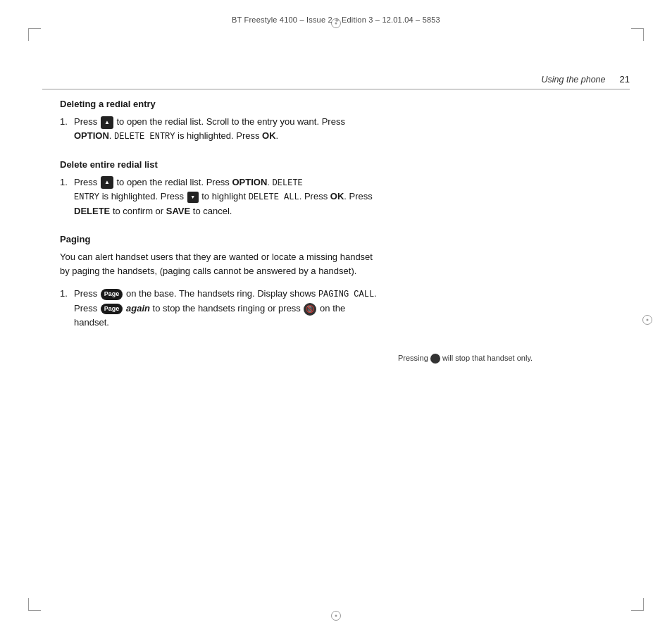 Image resolution: width=672 pixels, height=639 pixels. What do you see at coordinates (435, 359) in the screenshot?
I see `phone-off-icon-note` at bounding box center [435, 359].